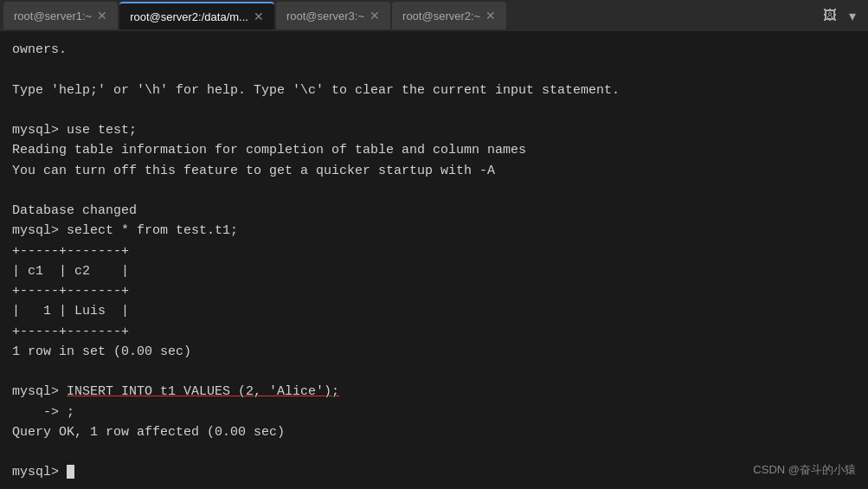 Image resolution: width=868 pixels, height=489 pixels. Describe the element at coordinates (259, 16) in the screenshot. I see `tab-server2-data-close: ✕` at that location.